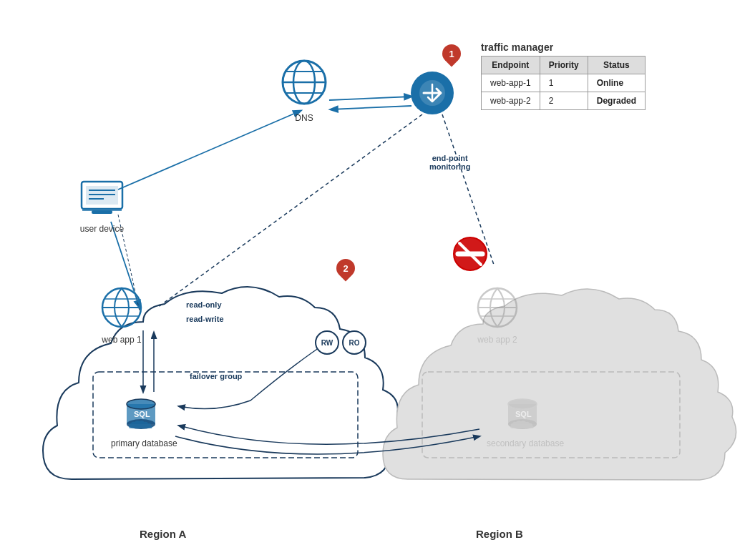 The width and height of the screenshot is (755, 560). What do you see at coordinates (564, 102) in the screenshot?
I see `table-row: web-app-2 2 Degraded` at bounding box center [564, 102].